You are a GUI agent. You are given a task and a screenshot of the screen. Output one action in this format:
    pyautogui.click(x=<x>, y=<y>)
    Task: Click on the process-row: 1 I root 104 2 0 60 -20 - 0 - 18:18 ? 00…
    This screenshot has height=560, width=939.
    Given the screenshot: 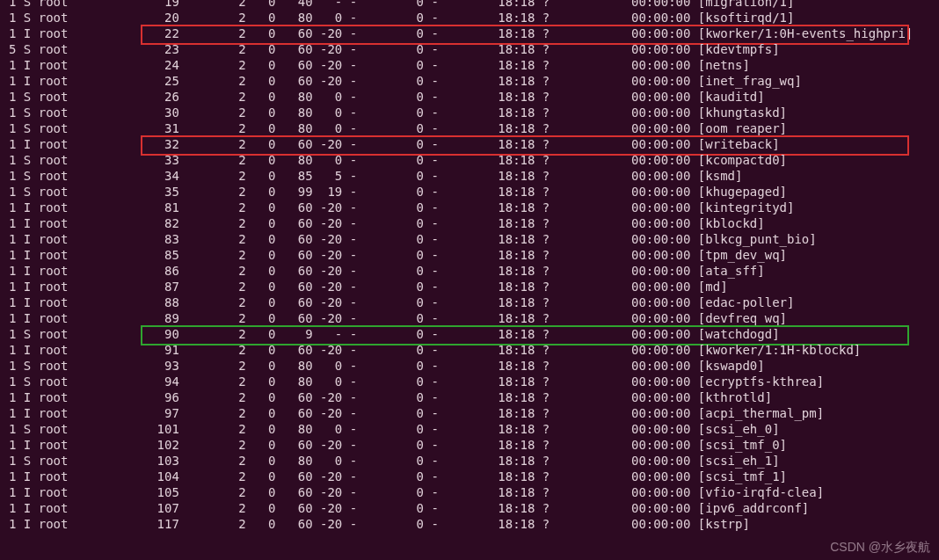 What is the action you would take?
    pyautogui.click(x=470, y=476)
    